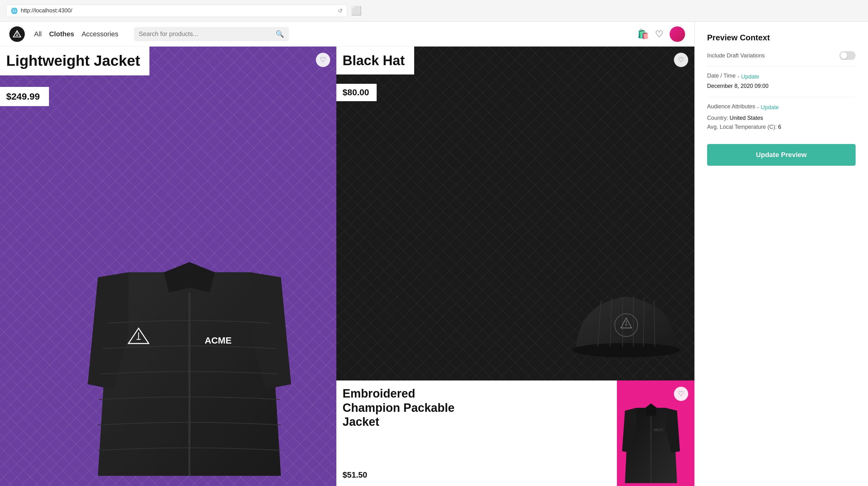  What do you see at coordinates (742, 127) in the screenshot?
I see `temp-label: Avg. Local Temperature (C):` at bounding box center [742, 127].